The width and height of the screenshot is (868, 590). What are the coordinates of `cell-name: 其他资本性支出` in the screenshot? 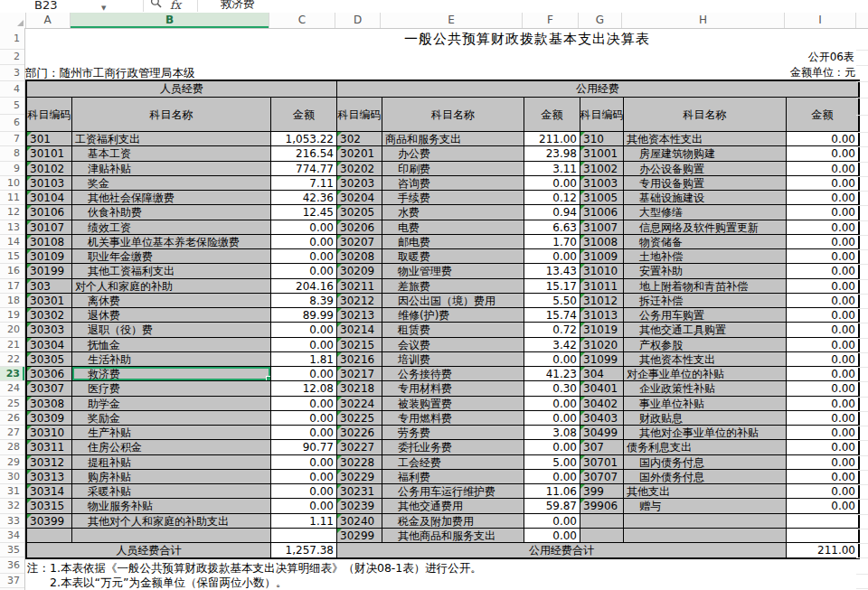 It's located at (705, 360).